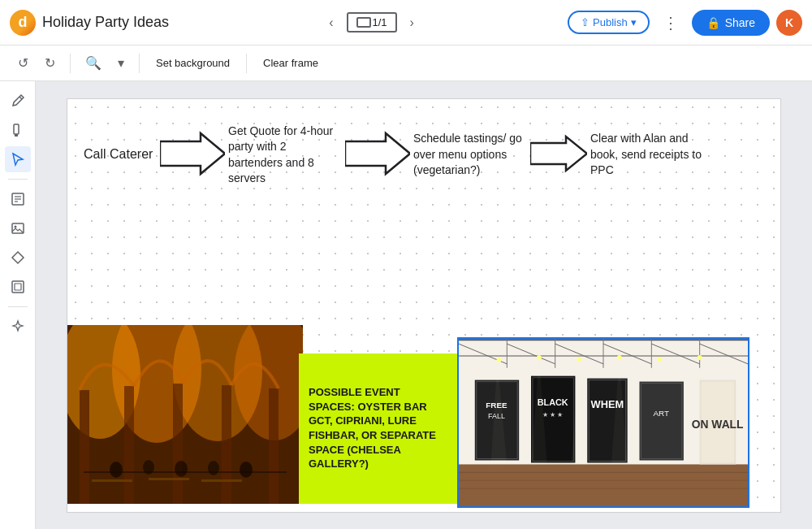 The height and width of the screenshot is (529, 812). I want to click on zoom-dropdown-button: ▾, so click(121, 63).